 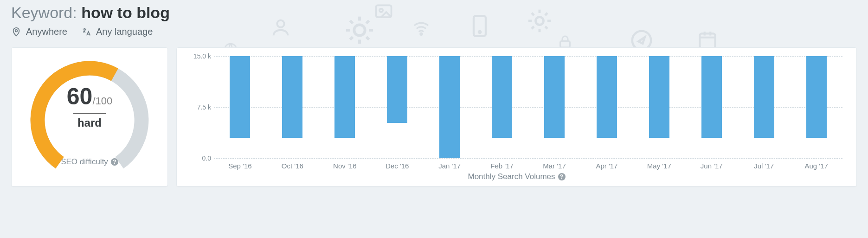 I want to click on x-tick: Feb '17, so click(x=502, y=166).